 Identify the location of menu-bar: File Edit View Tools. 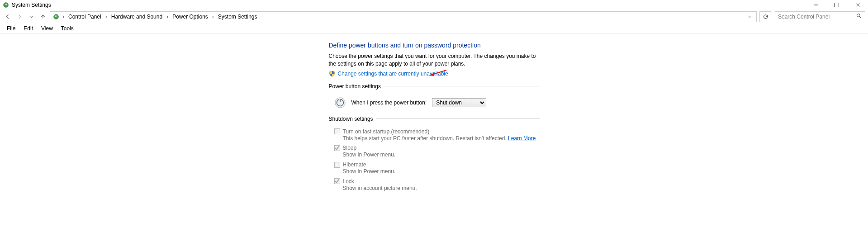
(434, 28).